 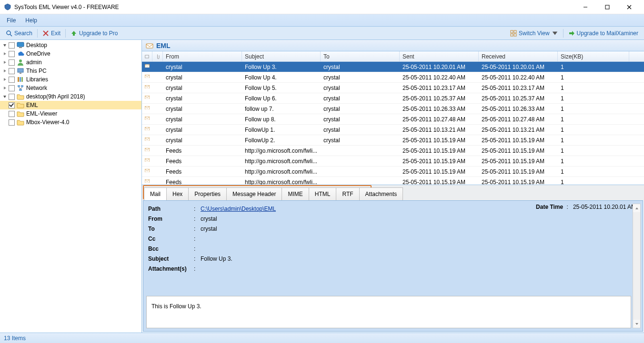 What do you see at coordinates (518, 88) in the screenshot?
I see `cell-received: 25-05-2011 10.23.17 AM` at bounding box center [518, 88].